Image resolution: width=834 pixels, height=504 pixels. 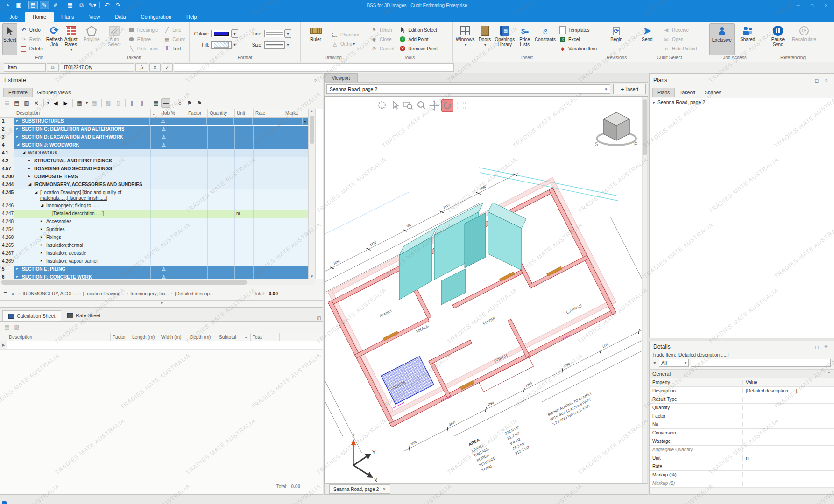 I want to click on column-header-: .., so click(x=155, y=113).